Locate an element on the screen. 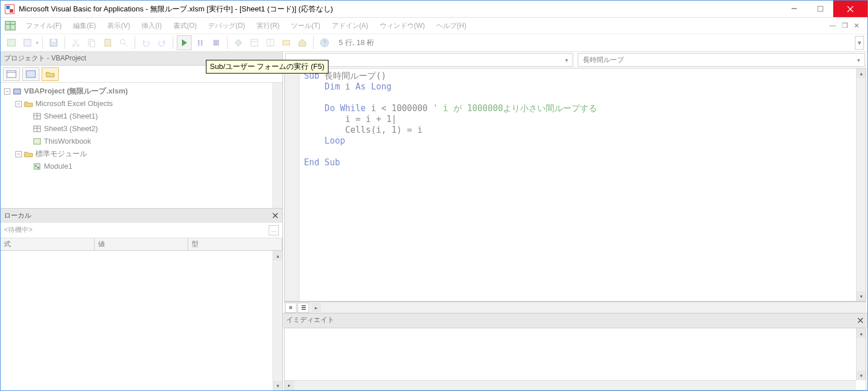 This screenshot has height=391, width=868. menu-window: ウィンドウ(W) is located at coordinates (403, 26).